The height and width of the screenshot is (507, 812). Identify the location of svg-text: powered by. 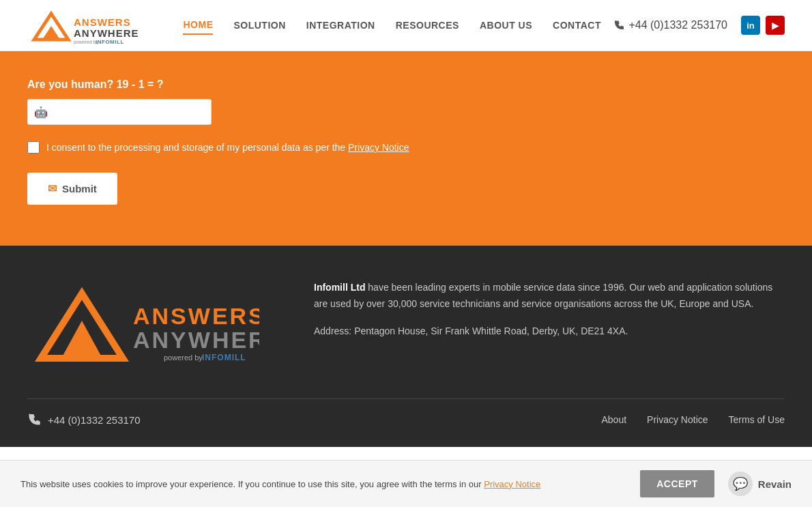
(183, 358).